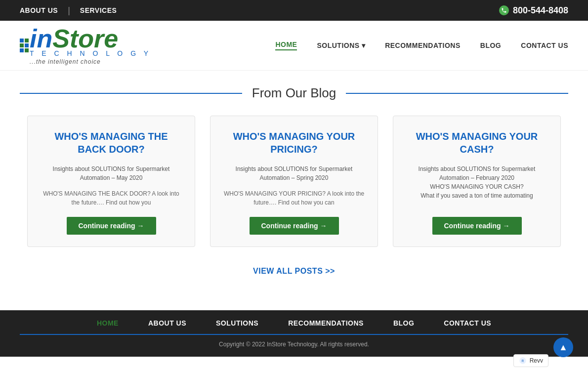 Image resolution: width=588 pixels, height=372 pixels. What do you see at coordinates (294, 276) in the screenshot?
I see `view-all-wrap: VIEW ALL POSTS >>` at bounding box center [294, 276].